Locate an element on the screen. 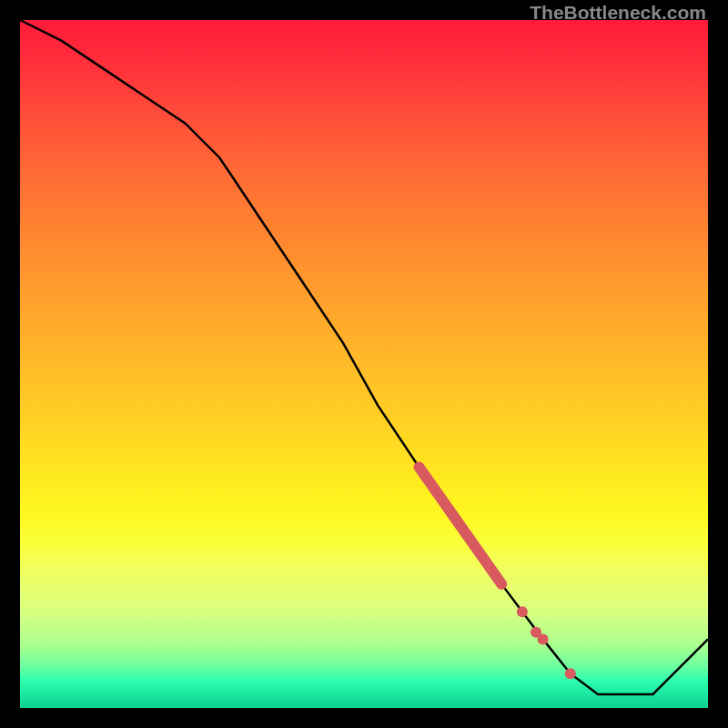 Image resolution: width=728 pixels, height=728 pixels. highlight-segment is located at coordinates (460, 526).